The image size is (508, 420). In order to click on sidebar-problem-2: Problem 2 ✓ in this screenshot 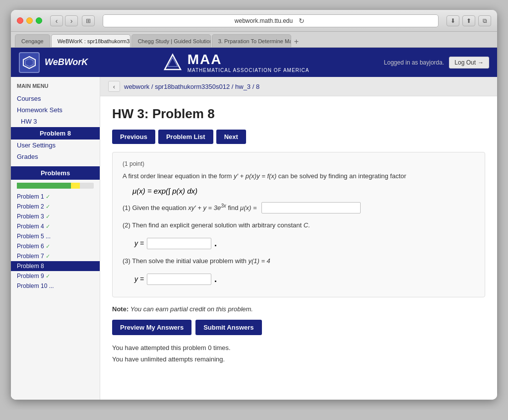, I will do `click(56, 207)`.